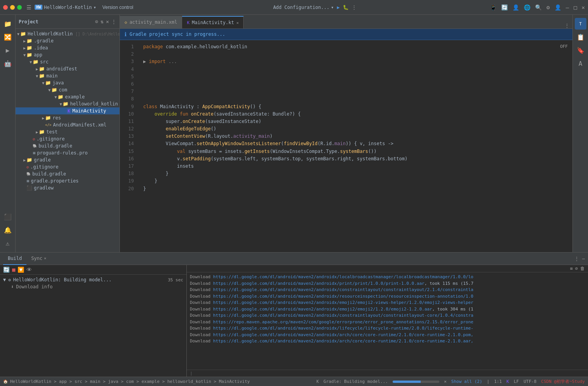  Describe the element at coordinates (8, 63) in the screenshot. I see `android-activity-icon: 🤖` at that location.